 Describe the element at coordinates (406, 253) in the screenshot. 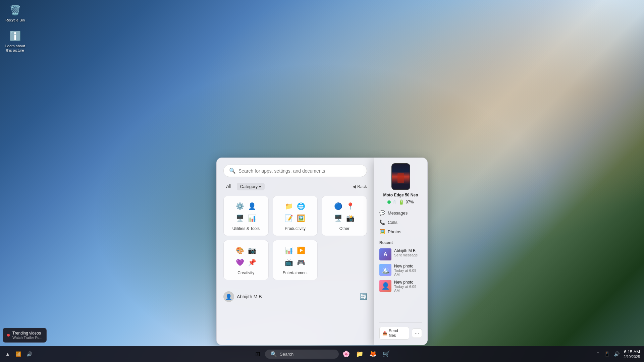

I see `recent-text-abhijith: Abhijith M B Sent message` at that location.